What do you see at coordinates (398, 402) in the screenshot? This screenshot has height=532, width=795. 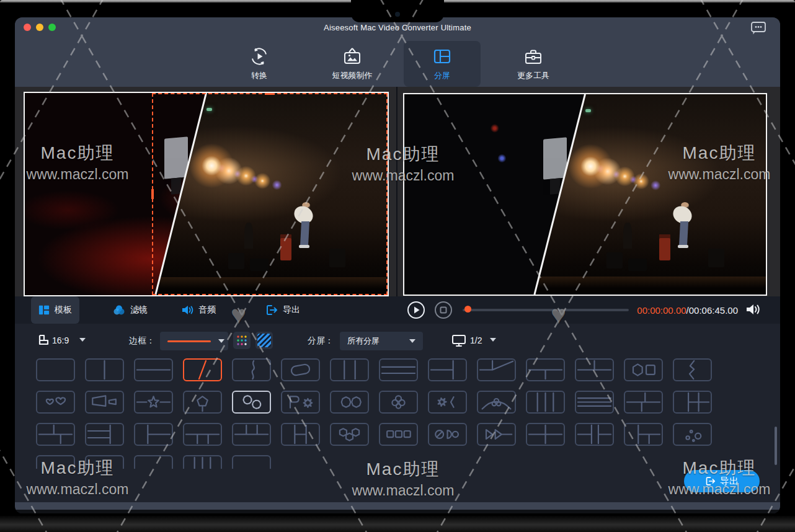 I see `template-clover` at bounding box center [398, 402].